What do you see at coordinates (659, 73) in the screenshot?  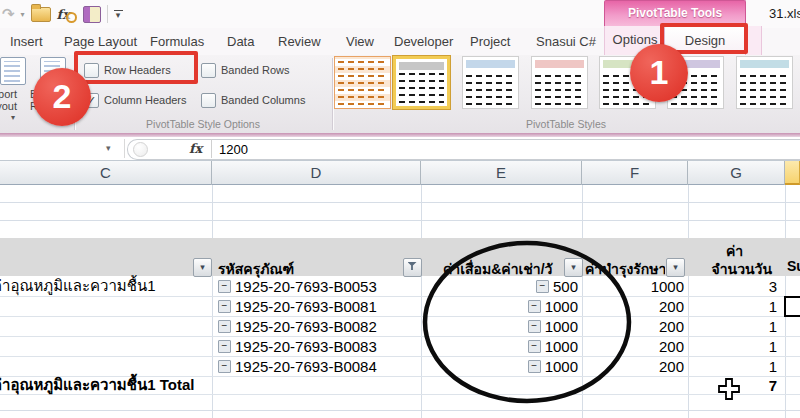 I see `annotation-badge-1: 1` at bounding box center [659, 73].